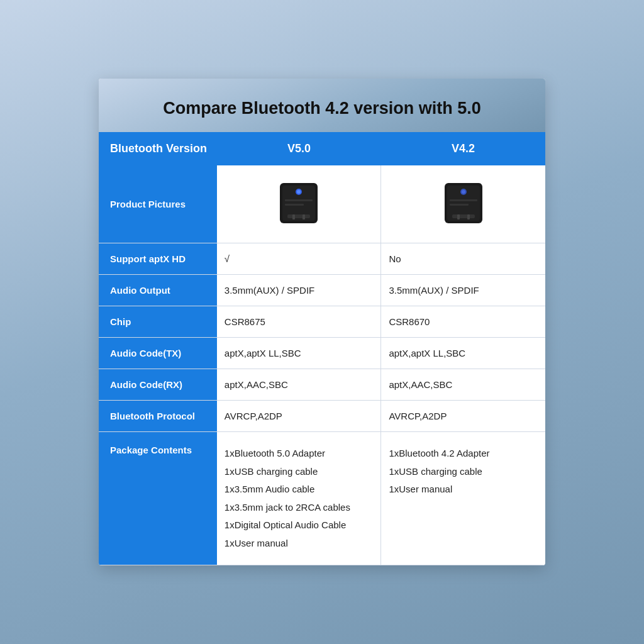 The width and height of the screenshot is (644, 644). What do you see at coordinates (463, 259) in the screenshot?
I see `aptx-v42: No` at bounding box center [463, 259].